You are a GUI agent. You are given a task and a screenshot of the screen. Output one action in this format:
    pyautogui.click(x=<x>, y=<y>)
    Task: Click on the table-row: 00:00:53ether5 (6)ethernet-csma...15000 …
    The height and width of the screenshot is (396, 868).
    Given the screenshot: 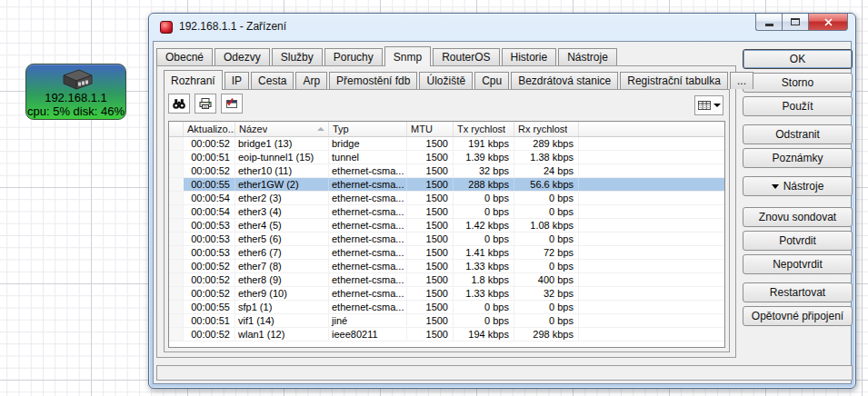 What is the action you would take?
    pyautogui.click(x=447, y=240)
    